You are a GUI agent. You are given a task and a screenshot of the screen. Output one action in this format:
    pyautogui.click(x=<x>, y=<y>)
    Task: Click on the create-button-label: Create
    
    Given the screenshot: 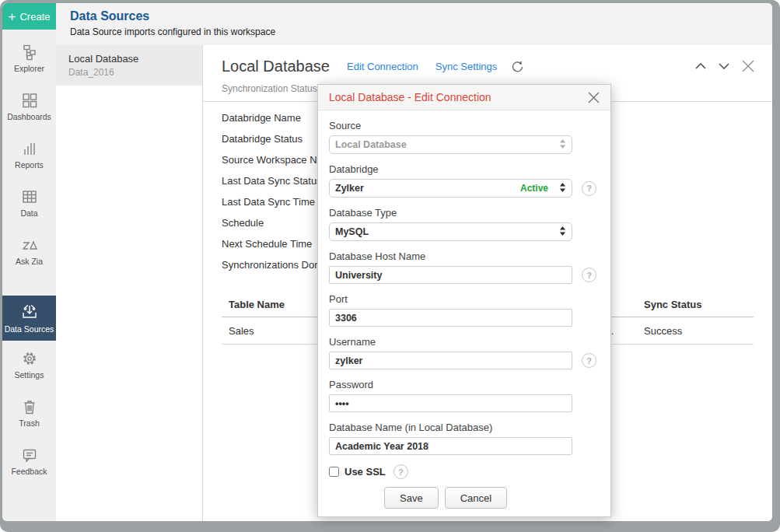 What is the action you would take?
    pyautogui.click(x=34, y=17)
    